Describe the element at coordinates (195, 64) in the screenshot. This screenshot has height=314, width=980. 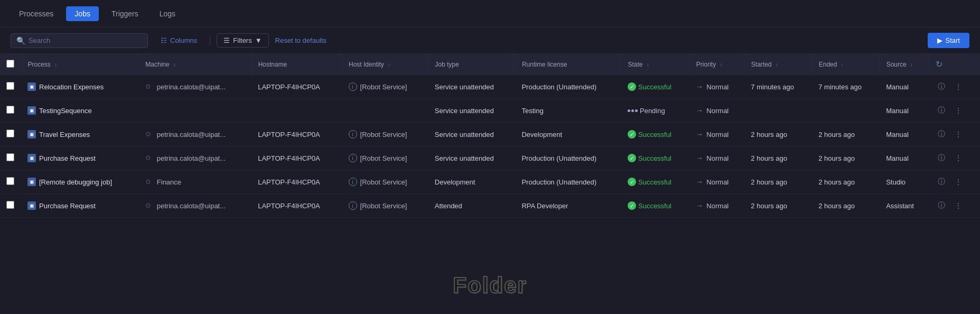
I see `col-machine: Machine ↕` at that location.